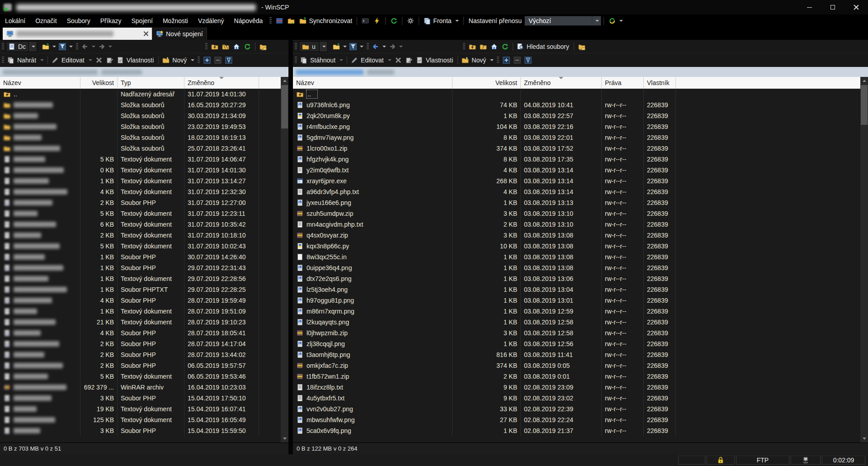  What do you see at coordinates (144, 246) in the screenshot?
I see `table-row: 5 KBTextový dokument31.07.2019 10:02:43` at bounding box center [144, 246].